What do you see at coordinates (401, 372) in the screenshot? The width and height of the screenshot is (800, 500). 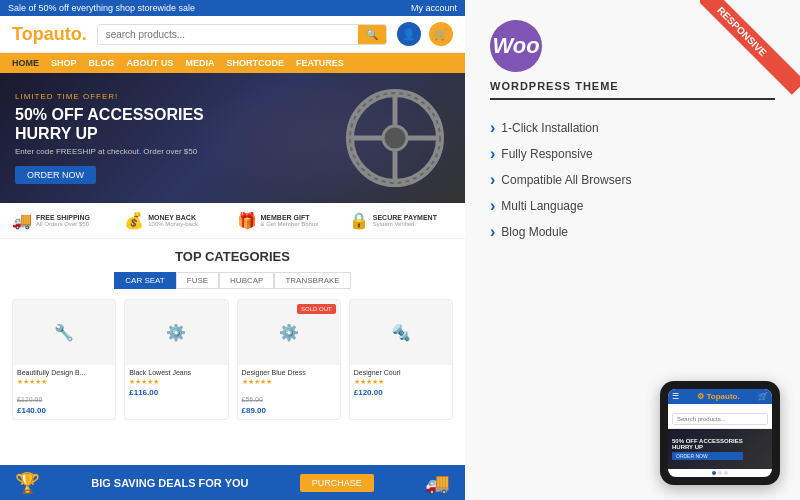 I see `product-name-4: Designer Courl` at bounding box center [401, 372].